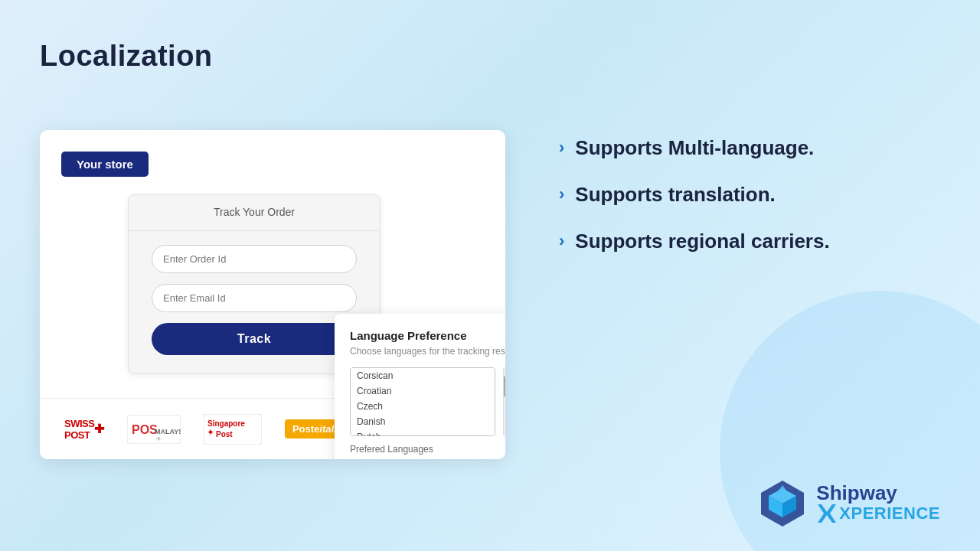  What do you see at coordinates (562, 148) in the screenshot?
I see `chevron-right-icon-1: ›` at bounding box center [562, 148].